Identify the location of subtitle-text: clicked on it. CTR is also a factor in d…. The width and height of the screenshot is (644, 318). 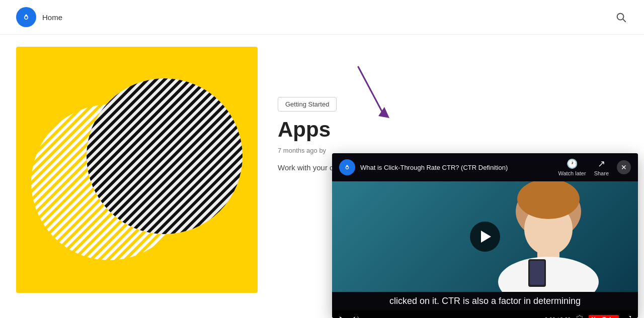
(485, 301).